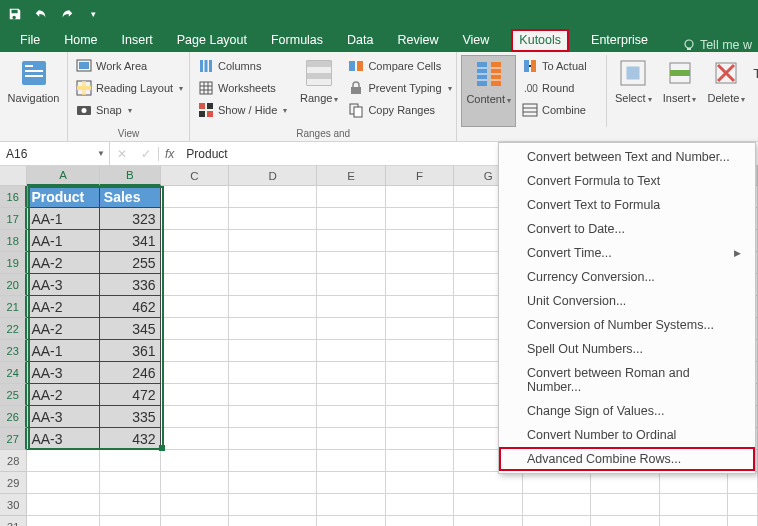 Image resolution: width=758 pixels, height=526 pixels. What do you see at coordinates (420, 176) in the screenshot?
I see `col-header-f: F` at bounding box center [420, 176].